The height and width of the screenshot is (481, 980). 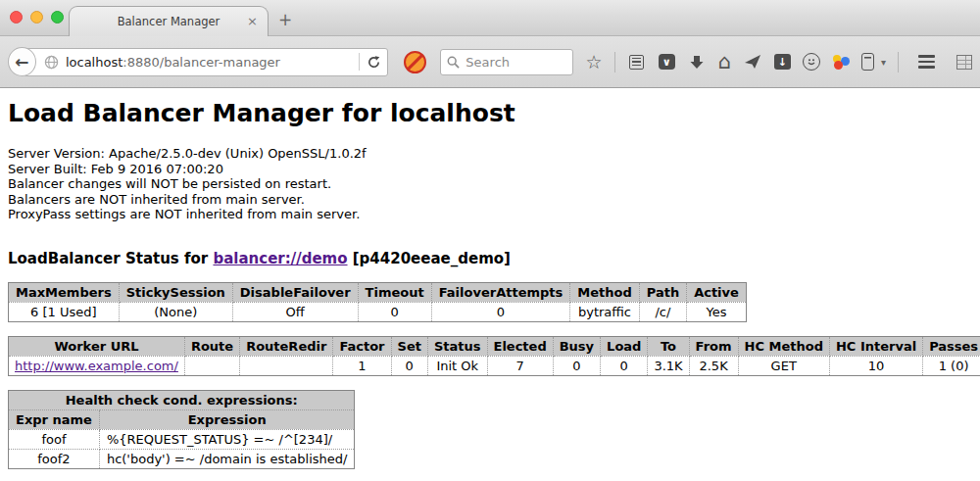 What do you see at coordinates (209, 63) in the screenshot?
I see `url-text: localhost:8880/balancer-manager` at bounding box center [209, 63].